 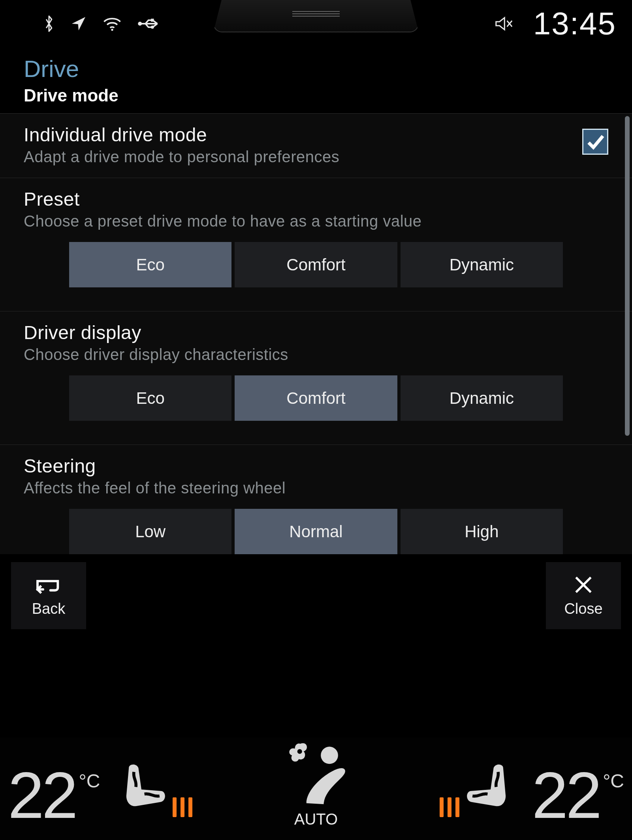 I want to click on row-title: Individual drive mode, so click(x=182, y=135).